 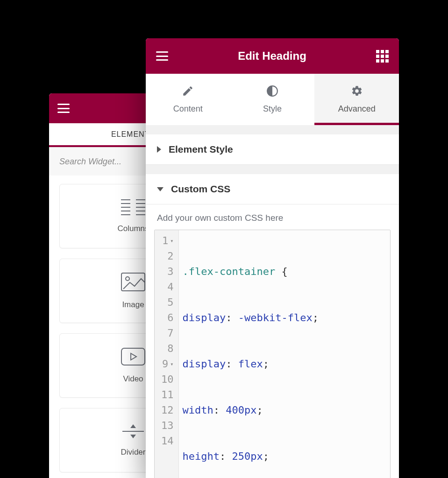 I want to click on tab-style: Style, so click(x=273, y=99).